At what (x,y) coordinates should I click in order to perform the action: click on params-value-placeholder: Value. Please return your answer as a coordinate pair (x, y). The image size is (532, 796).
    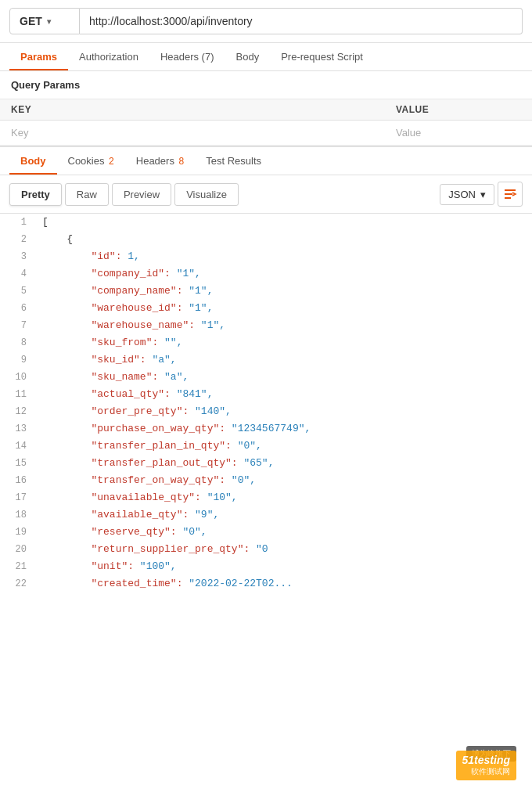
    Looking at the image, I should click on (458, 133).